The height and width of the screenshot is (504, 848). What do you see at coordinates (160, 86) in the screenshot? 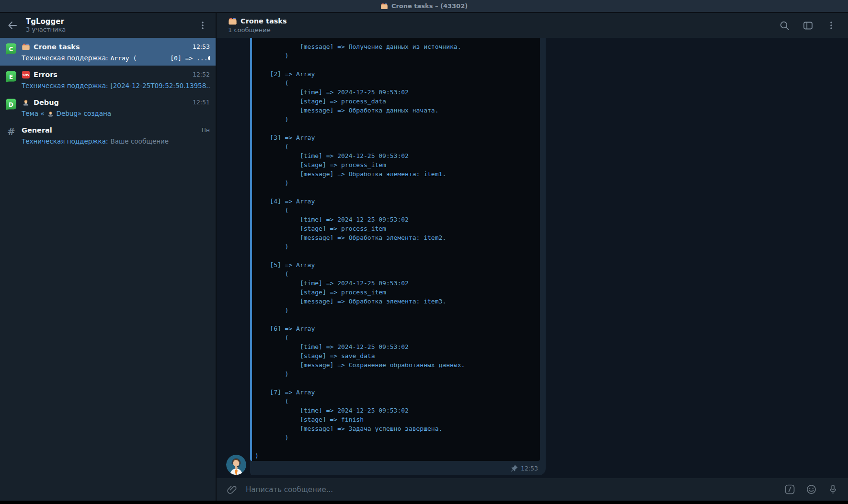
I see `message-preview: [2024-12-25T09:52:50.13958...` at bounding box center [160, 86].